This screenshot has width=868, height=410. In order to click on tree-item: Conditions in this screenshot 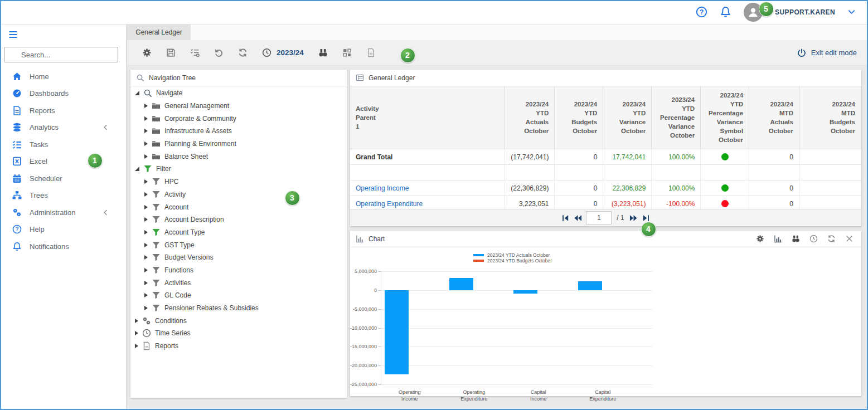, I will do `click(239, 321)`.